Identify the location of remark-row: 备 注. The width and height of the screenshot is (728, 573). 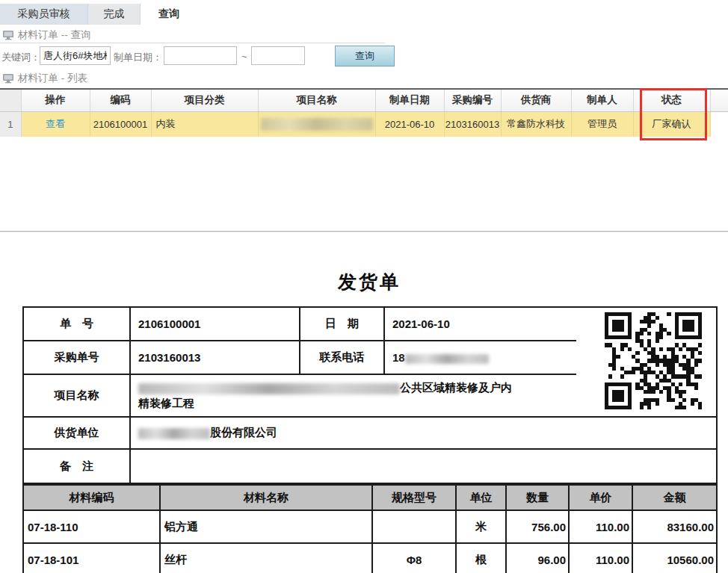
(370, 466).